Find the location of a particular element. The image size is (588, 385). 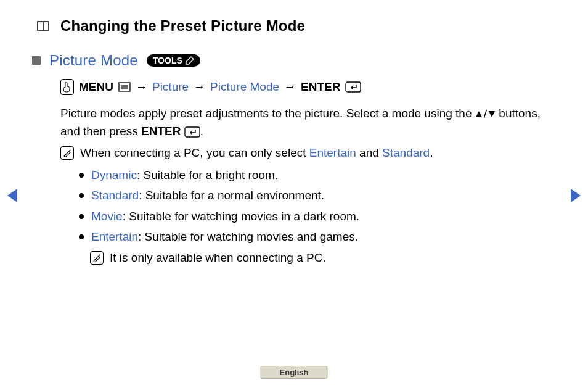

nav-enter-label: ENTER is located at coordinates (321, 87).